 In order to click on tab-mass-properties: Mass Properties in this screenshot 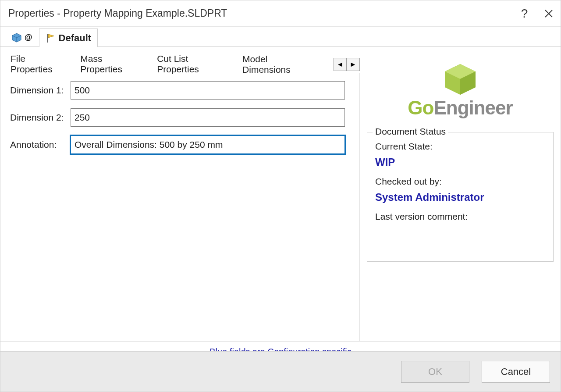, I will do `click(112, 64)`.